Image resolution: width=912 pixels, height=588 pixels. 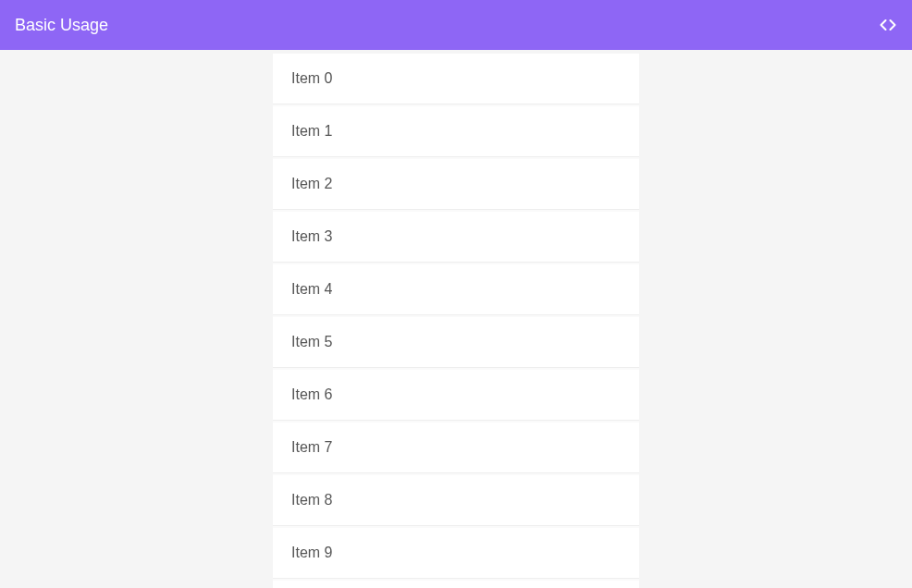 I want to click on list-item: Item 4, so click(x=456, y=290).